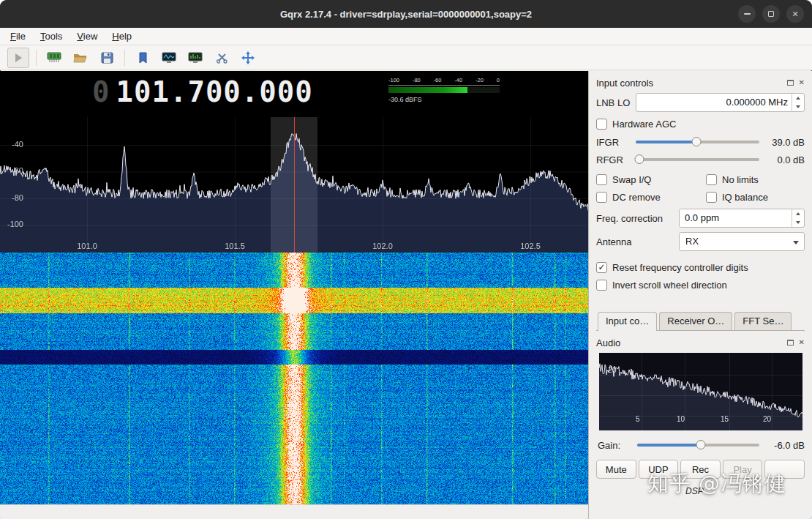 Image resolution: width=812 pixels, height=519 pixels. Describe the element at coordinates (12, 171) in the screenshot. I see `spectrum-db-tick: -60` at that location.